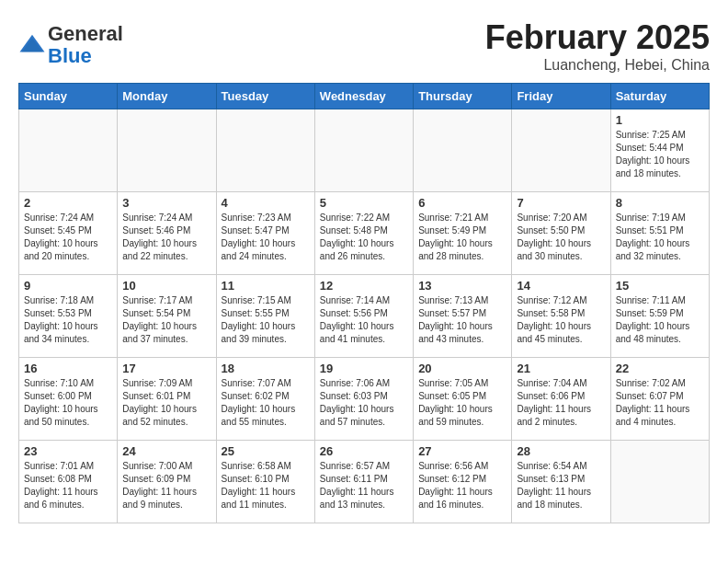  I want to click on calendar-cell: 28Sunrise: 6:54 AM Sunset: 6:13 PM Dayli…, so click(561, 482).